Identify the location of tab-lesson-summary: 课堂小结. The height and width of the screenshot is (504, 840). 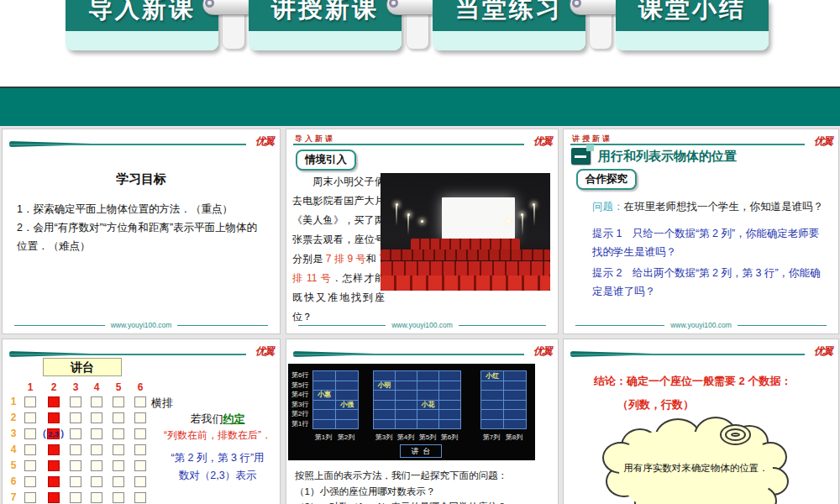
(692, 25).